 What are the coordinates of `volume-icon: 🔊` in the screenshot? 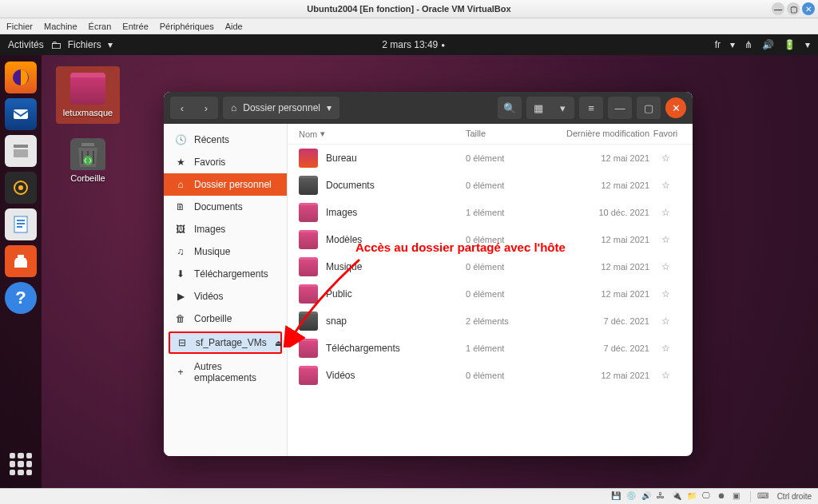 It's located at (768, 45).